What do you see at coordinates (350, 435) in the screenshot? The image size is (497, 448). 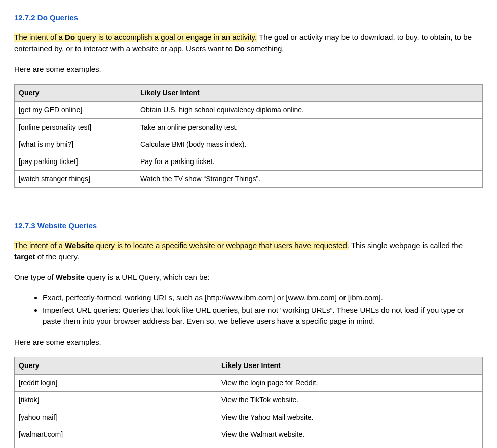 I see `cell-intent: View the Walmart website.` at bounding box center [350, 435].